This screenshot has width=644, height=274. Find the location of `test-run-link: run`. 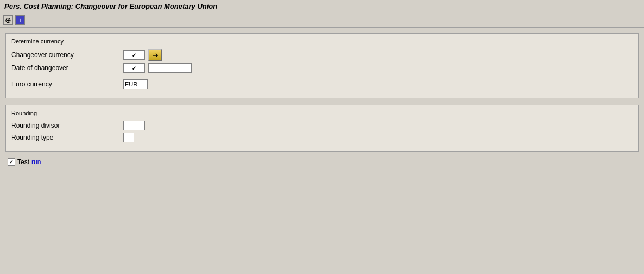

test-run-link: run is located at coordinates (36, 162).